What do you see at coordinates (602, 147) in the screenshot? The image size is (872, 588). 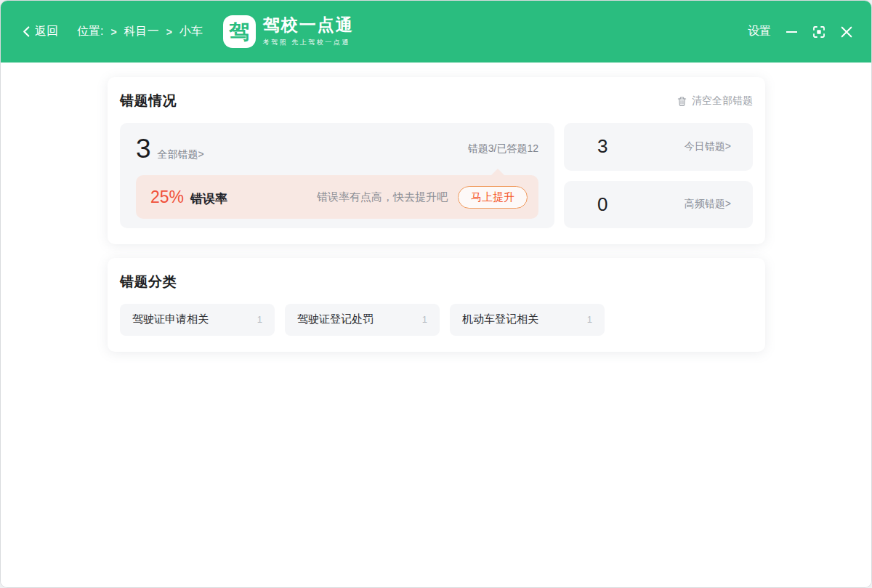 I see `today-wrong-count: 3` at bounding box center [602, 147].